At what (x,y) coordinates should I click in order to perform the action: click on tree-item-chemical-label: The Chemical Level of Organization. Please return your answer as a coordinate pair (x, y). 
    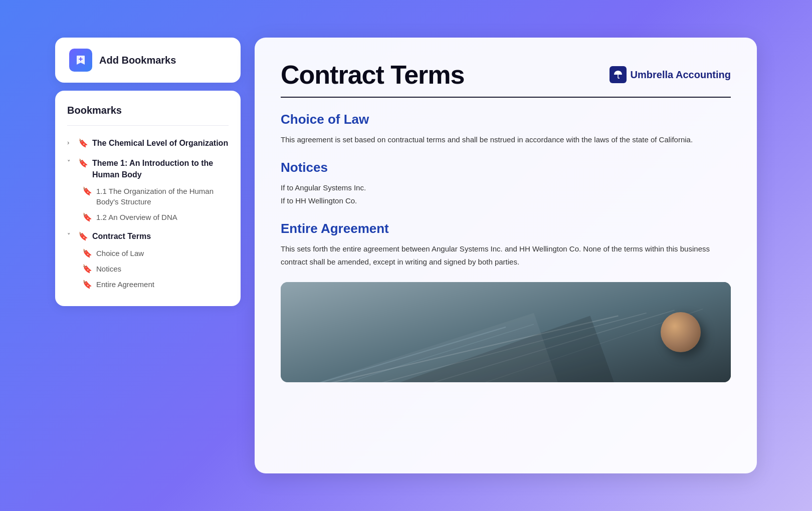
    Looking at the image, I should click on (160, 143).